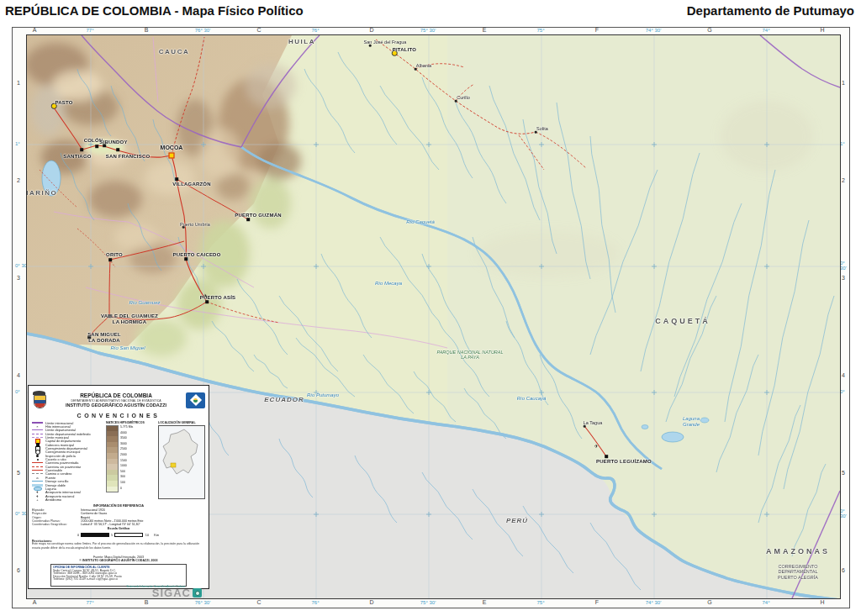 Image resolution: width=861 pixels, height=616 pixels. I want to click on collar-longitude: 77°, so click(89, 603).